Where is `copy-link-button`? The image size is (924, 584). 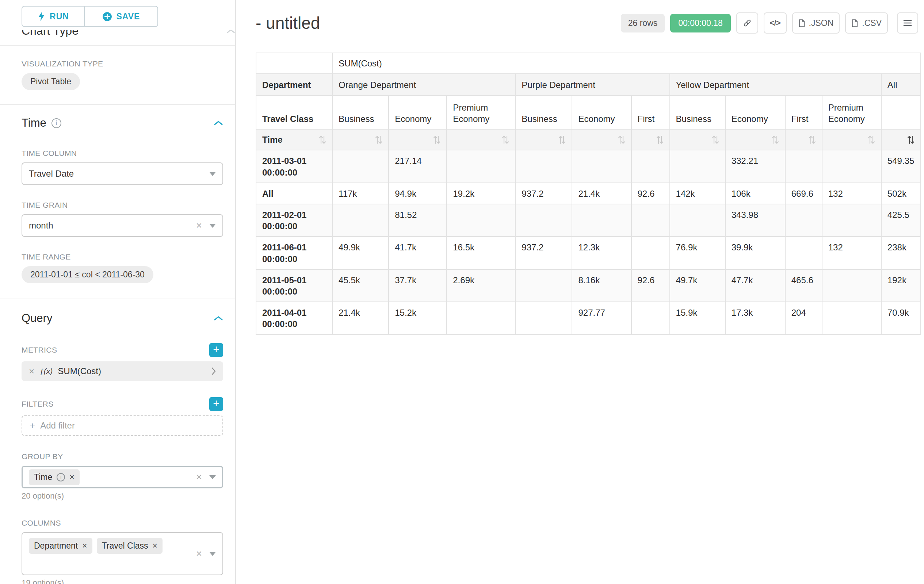
copy-link-button is located at coordinates (747, 23).